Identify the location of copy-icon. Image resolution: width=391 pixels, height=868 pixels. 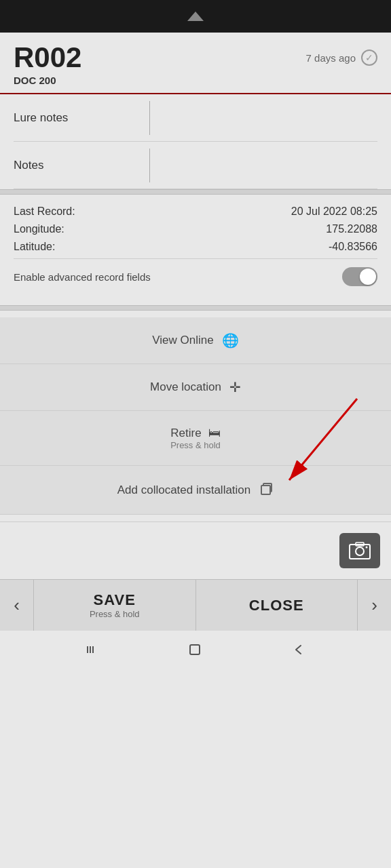
(266, 490).